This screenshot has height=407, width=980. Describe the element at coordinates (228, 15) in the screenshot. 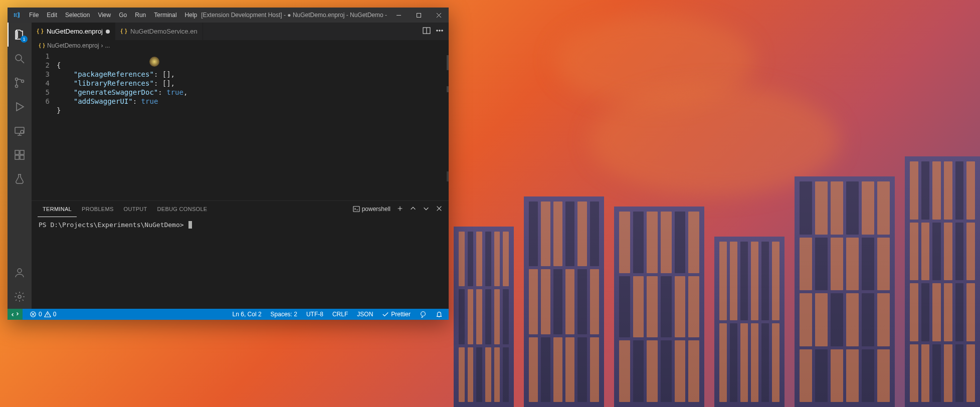

I see `titlebar: File Edit Selection View Go Run Terminal…` at that location.